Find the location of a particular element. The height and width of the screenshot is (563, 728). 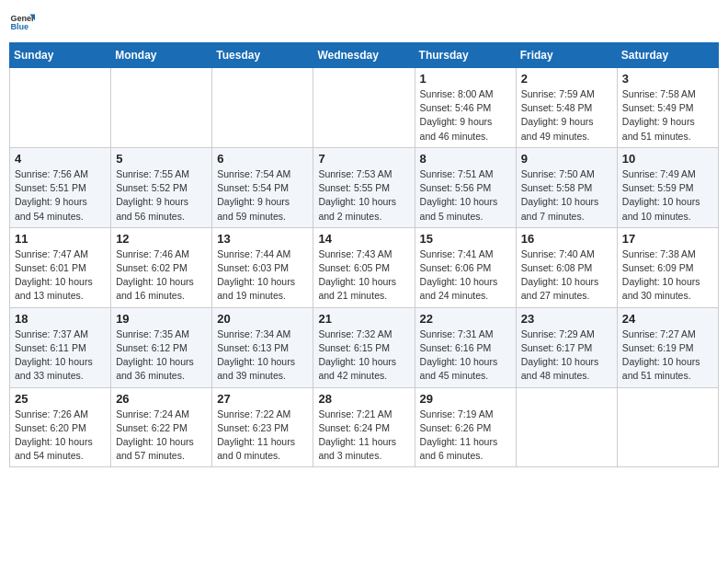

day-number: 26 is located at coordinates (162, 399).